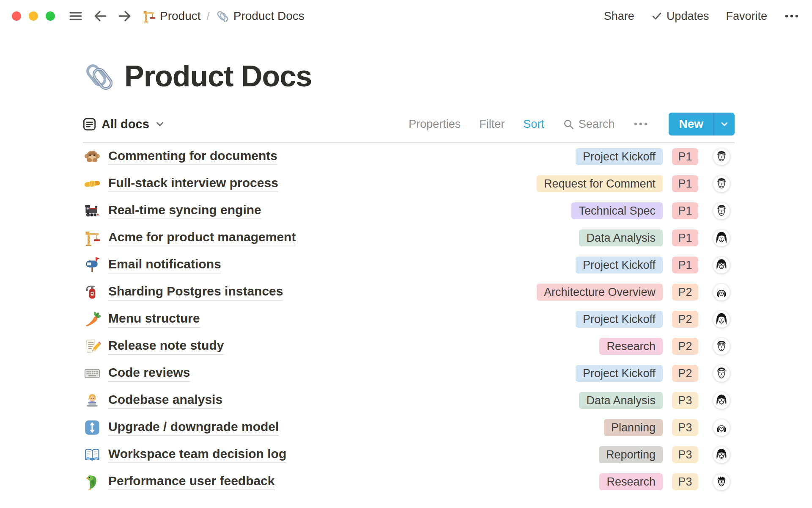 The image size is (812, 508). I want to click on window-titlebar: Product / Product Docs Share Updates Fav…, so click(406, 15).